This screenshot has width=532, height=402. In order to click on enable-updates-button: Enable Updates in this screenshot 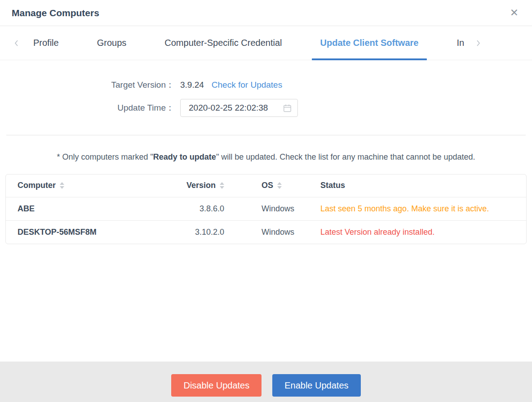, I will do `click(316, 385)`.